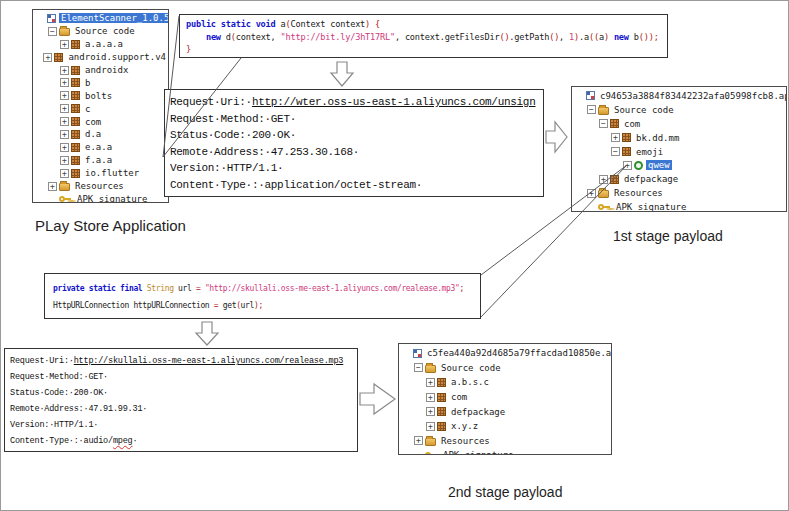 The height and width of the screenshot is (511, 789). What do you see at coordinates (506, 354) in the screenshot?
I see `tree-item: c5fea440a92d4685a79ffacdad10850e.apk` at bounding box center [506, 354].